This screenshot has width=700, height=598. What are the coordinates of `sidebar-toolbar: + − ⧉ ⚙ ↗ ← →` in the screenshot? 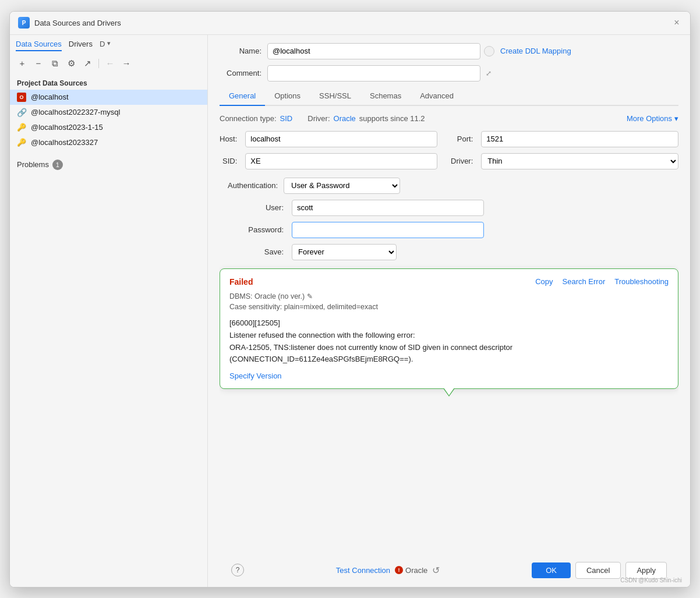 It's located at (108, 63).